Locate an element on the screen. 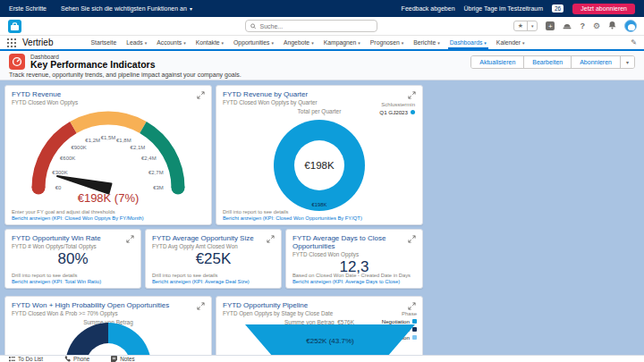 The height and width of the screenshot is (362, 644). help-icon: ? is located at coordinates (582, 26).